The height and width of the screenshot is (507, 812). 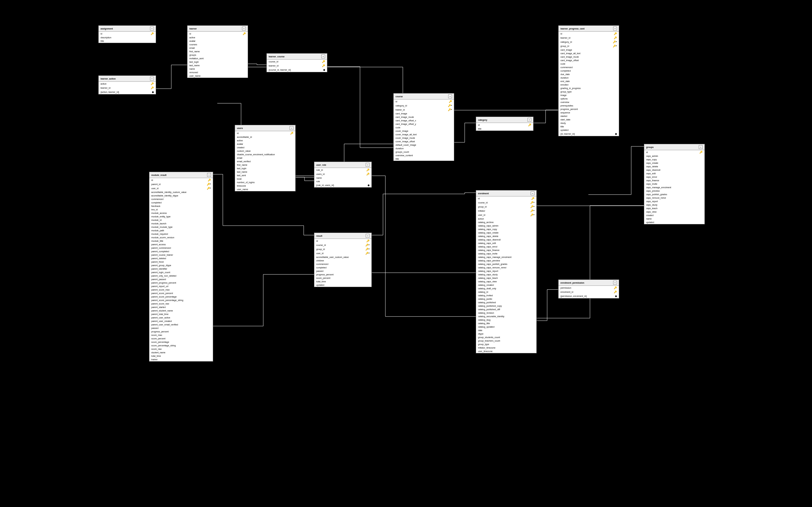 I want to click on column-row: student_name, so click(x=181, y=353).